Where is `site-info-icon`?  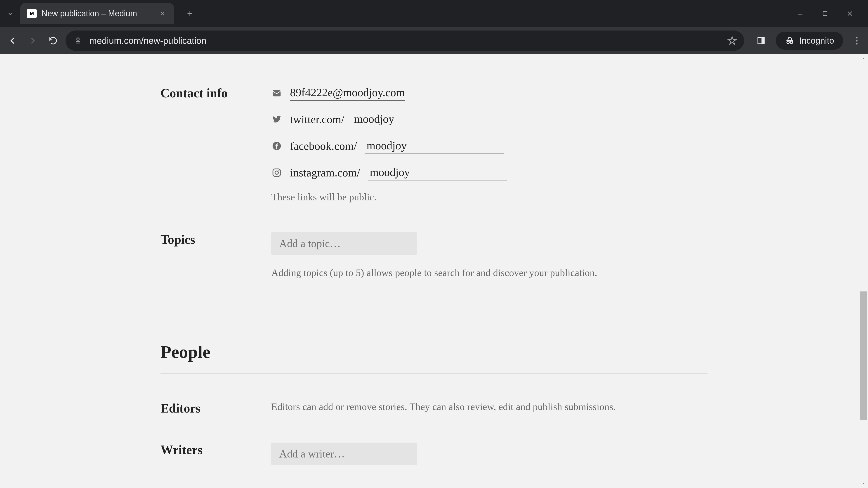
site-info-icon is located at coordinates (78, 41).